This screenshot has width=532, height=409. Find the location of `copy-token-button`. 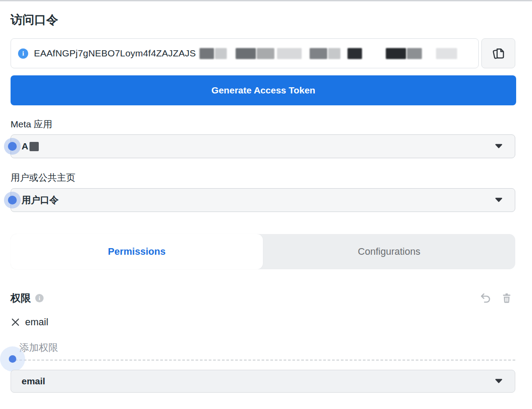

copy-token-button is located at coordinates (499, 53).